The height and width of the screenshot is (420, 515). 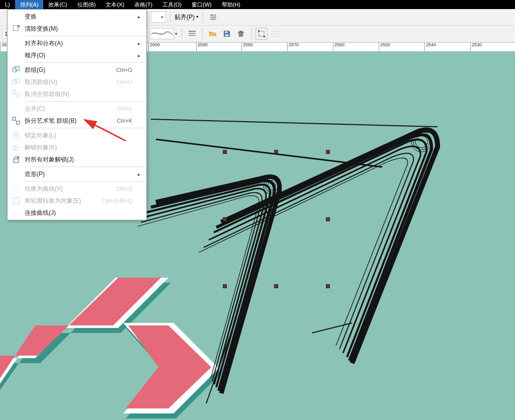 I want to click on group-icon, so click(x=16, y=70).